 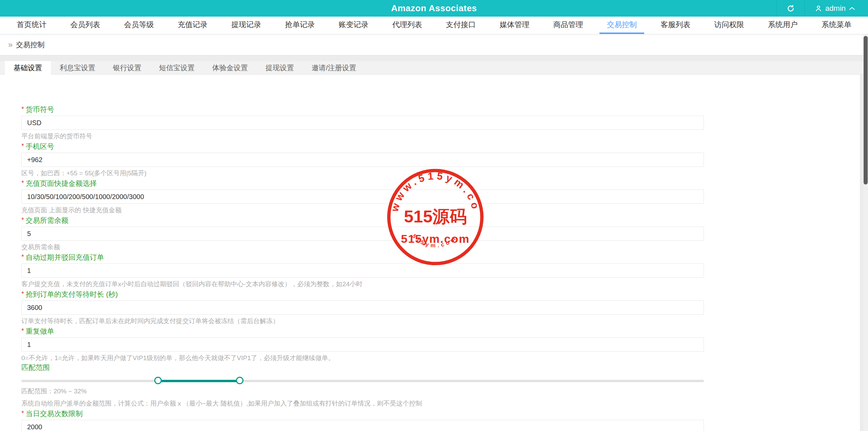 I want to click on slider-fill, so click(x=199, y=381).